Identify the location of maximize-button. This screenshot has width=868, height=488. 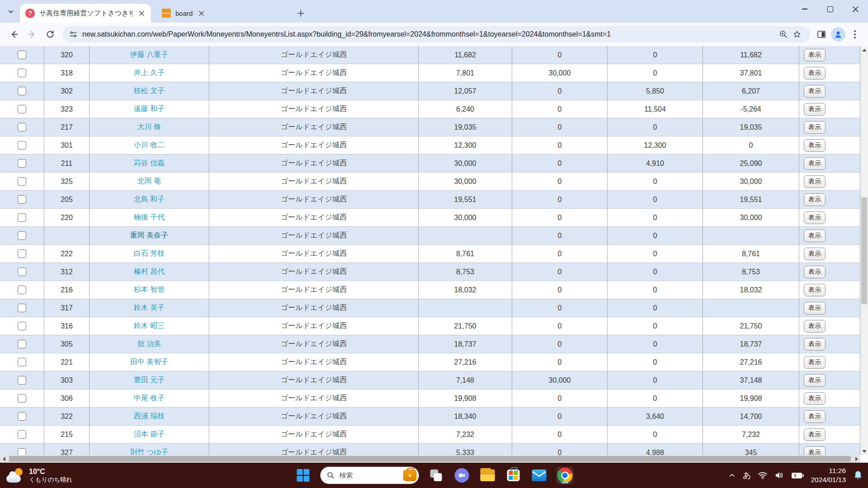
(830, 9).